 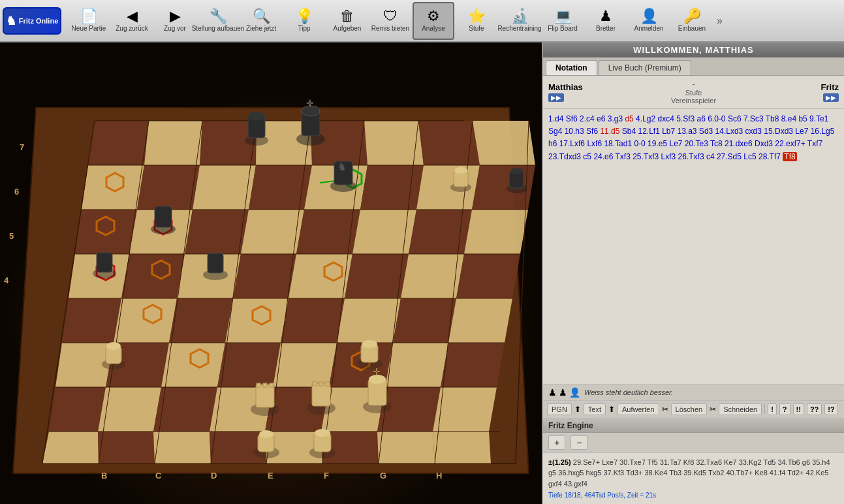 What do you see at coordinates (693, 50) in the screenshot?
I see `welcome-text: WILLKOMMEN, MATTHIAS` at bounding box center [693, 50].